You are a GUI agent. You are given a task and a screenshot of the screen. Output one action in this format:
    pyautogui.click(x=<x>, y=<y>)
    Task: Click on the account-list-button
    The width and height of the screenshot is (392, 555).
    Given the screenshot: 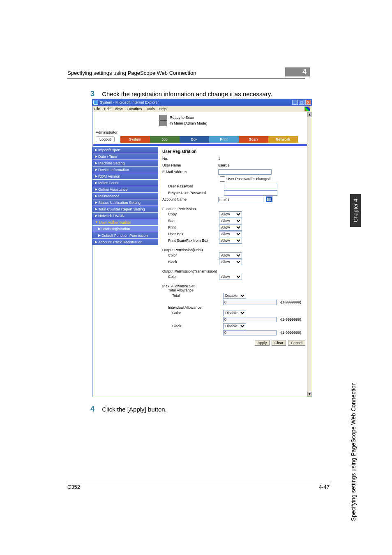 What is the action you would take?
    pyautogui.click(x=269, y=199)
    